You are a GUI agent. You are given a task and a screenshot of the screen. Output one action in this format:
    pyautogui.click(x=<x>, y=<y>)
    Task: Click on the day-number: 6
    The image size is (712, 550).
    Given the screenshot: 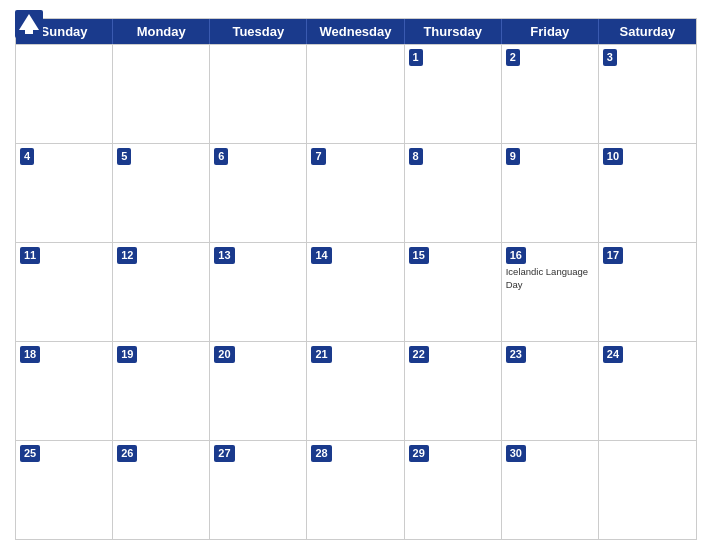 What is the action you would take?
    pyautogui.click(x=221, y=156)
    